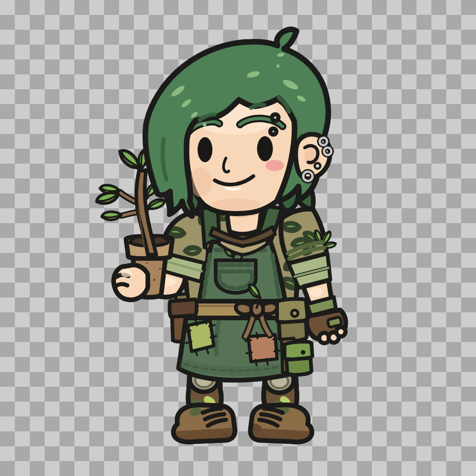  What do you see at coordinates (275, 165) in the screenshot?
I see `blush` at bounding box center [275, 165].